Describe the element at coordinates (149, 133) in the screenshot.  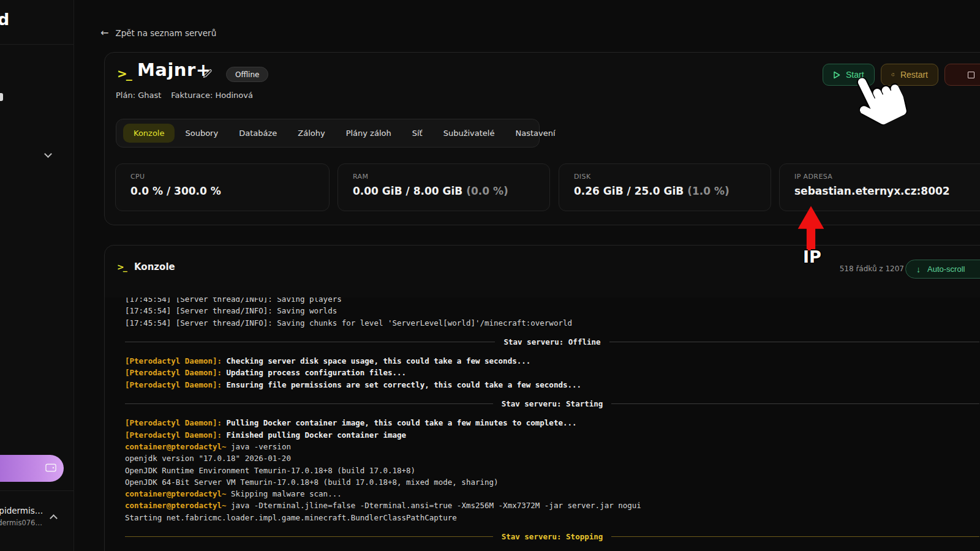
I see `tab-konzole: Konzole` at that location.